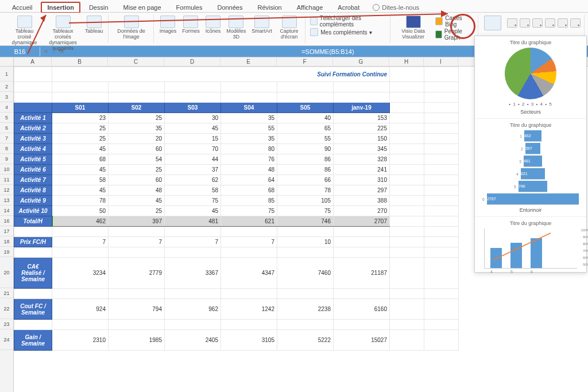  I want to click on row-header: 17, so click(7, 231).